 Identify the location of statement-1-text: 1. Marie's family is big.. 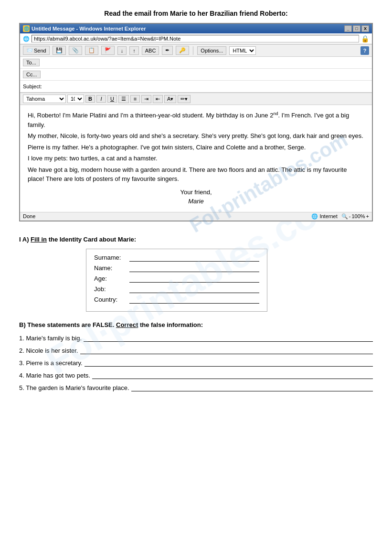
(51, 338).